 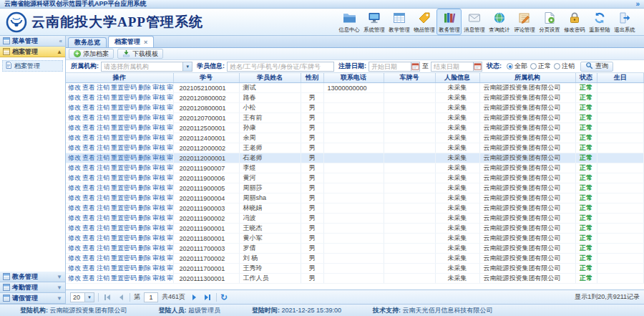 What do you see at coordinates (355, 138) in the screenshot?
I see `table-row: 修改查看注销重置密码删除审核审核记录采集2020112400001余周男未采集云…` at bounding box center [355, 138].